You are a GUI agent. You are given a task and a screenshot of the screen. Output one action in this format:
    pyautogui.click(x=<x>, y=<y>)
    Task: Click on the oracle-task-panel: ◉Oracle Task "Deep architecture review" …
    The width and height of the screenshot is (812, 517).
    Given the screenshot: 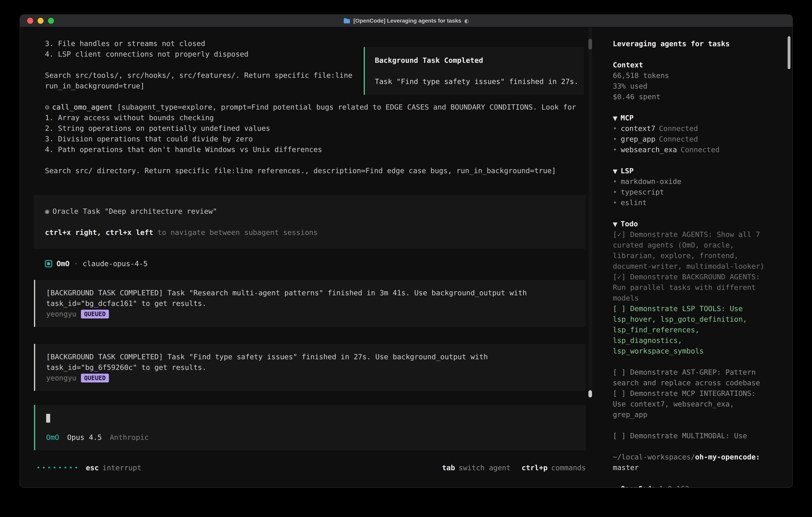 What is the action you would take?
    pyautogui.click(x=310, y=222)
    